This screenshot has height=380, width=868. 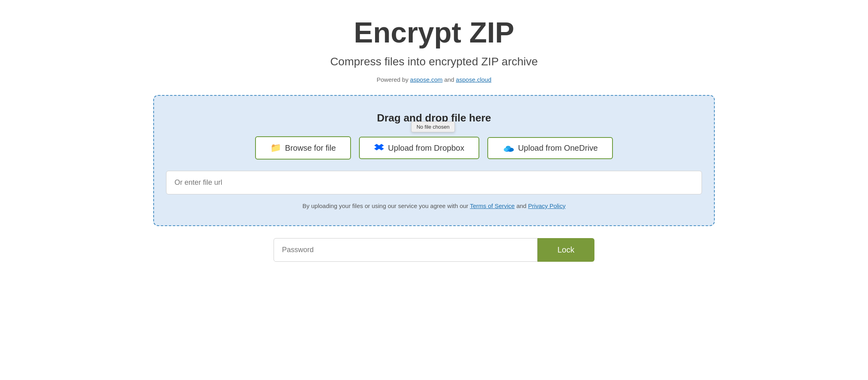 I want to click on browse-file-button: 📁 Browse for file, so click(x=303, y=148).